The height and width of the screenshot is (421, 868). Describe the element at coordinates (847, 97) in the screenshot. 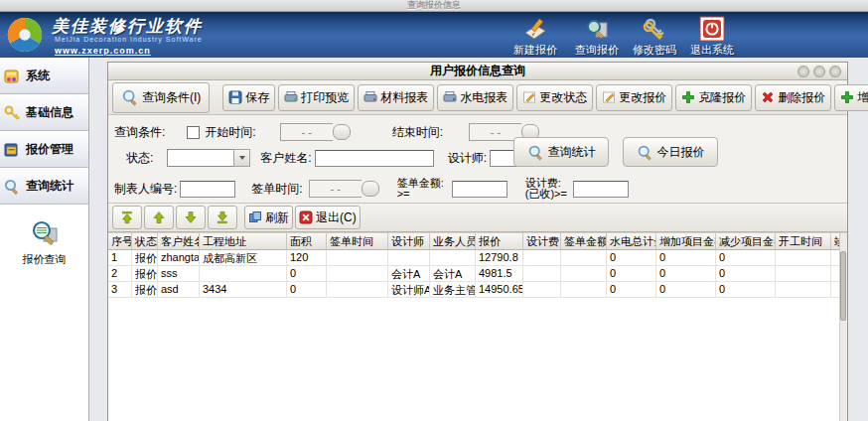

I see `plus-icon` at that location.